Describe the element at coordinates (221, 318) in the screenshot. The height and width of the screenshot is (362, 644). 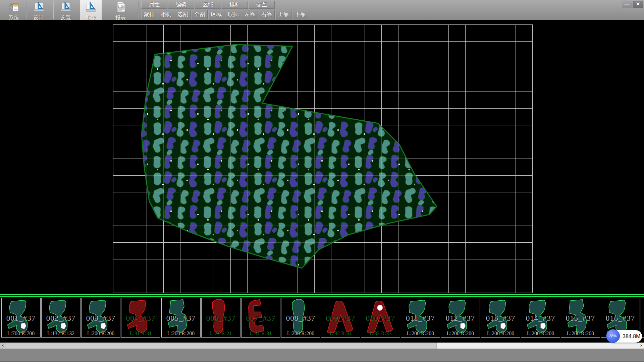
I see `piece-id-label: 006_#37` at that location.